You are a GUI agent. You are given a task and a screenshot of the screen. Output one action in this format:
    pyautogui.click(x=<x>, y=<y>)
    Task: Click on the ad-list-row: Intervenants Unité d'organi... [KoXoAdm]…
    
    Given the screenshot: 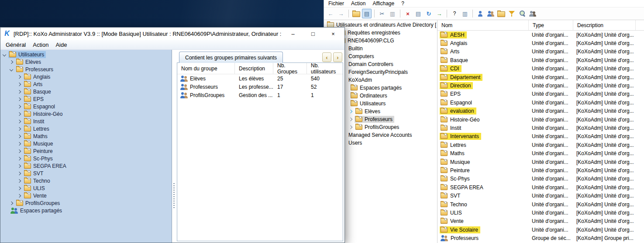 What is the action you would take?
    pyautogui.click(x=541, y=136)
    